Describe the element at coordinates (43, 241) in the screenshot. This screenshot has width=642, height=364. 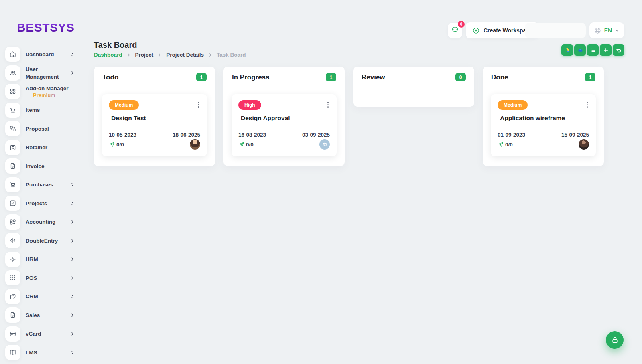
I see `sidebar-item-doubleentry: DoubleEntry` at that location.